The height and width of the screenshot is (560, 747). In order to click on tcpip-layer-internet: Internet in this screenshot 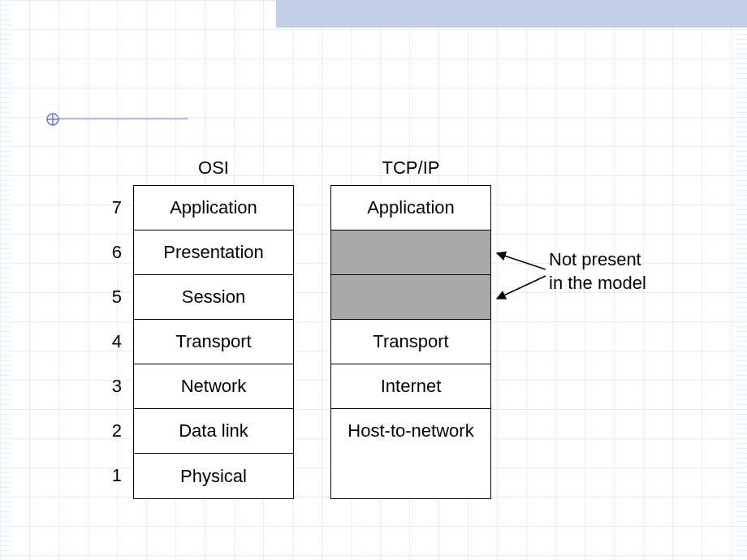, I will do `click(411, 386)`.